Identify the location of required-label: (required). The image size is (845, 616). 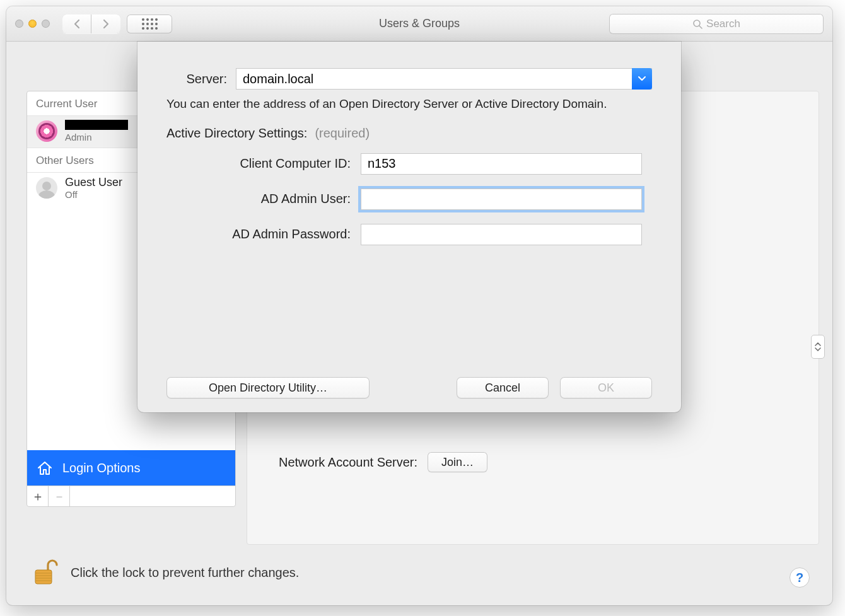
(342, 134).